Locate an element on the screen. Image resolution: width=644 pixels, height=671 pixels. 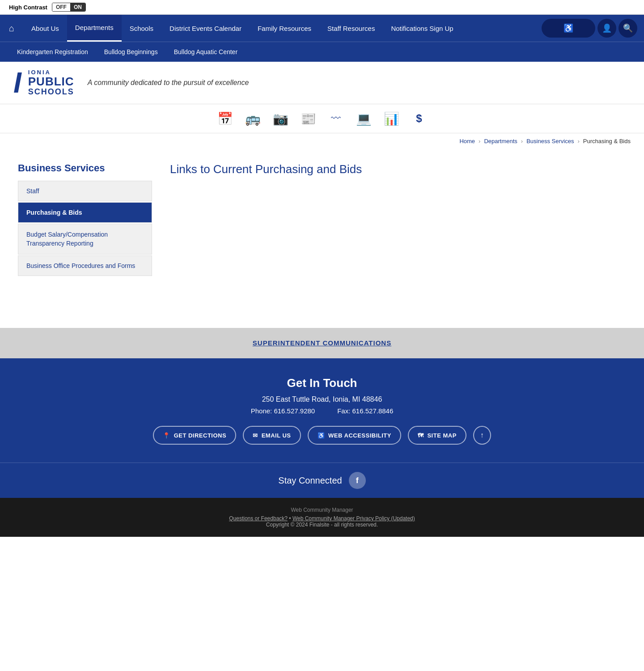
breadcrumb-business-services: Business Services is located at coordinates (550, 141).